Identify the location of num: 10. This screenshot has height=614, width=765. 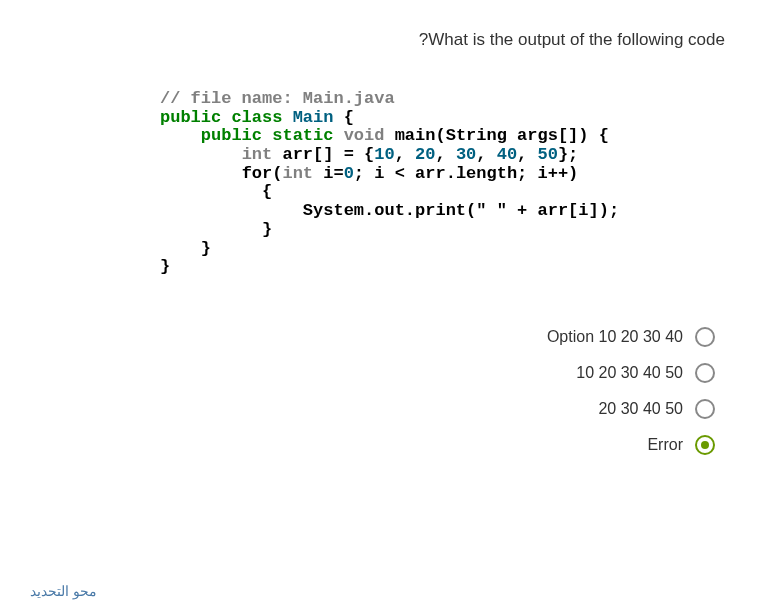
(384, 154).